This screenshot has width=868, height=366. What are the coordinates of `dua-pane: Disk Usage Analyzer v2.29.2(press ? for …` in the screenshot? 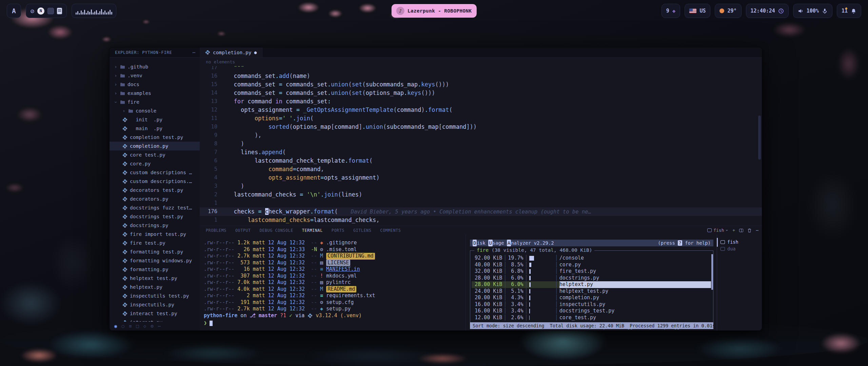 It's located at (591, 283).